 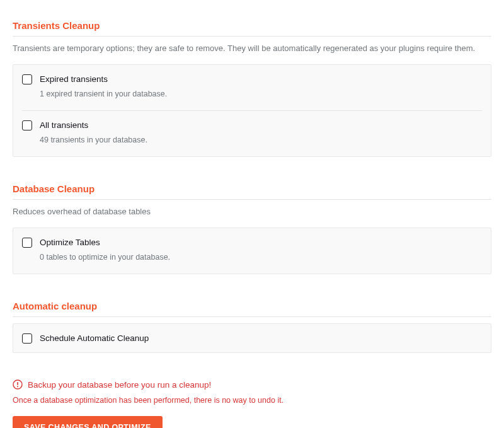 What do you see at coordinates (252, 212) in the screenshot?
I see `section-desc-database: Reduces overhead of database tables` at bounding box center [252, 212].